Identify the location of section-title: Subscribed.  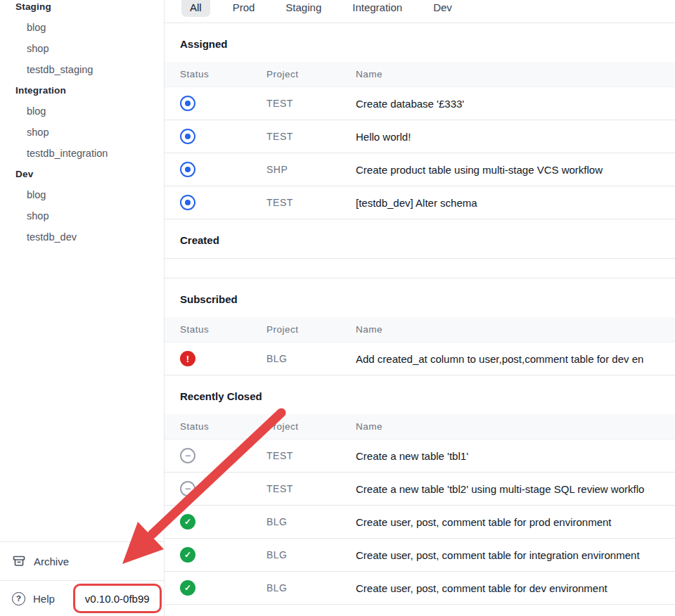
(420, 298).